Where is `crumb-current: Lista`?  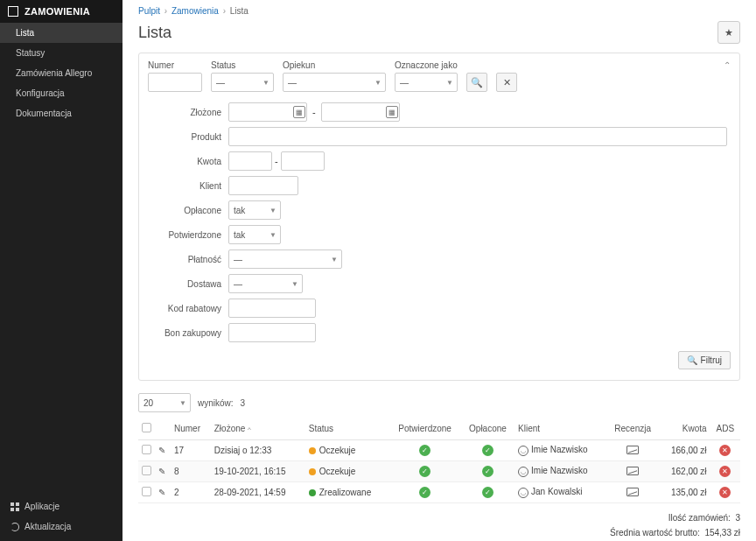 crumb-current: Lista is located at coordinates (240, 11).